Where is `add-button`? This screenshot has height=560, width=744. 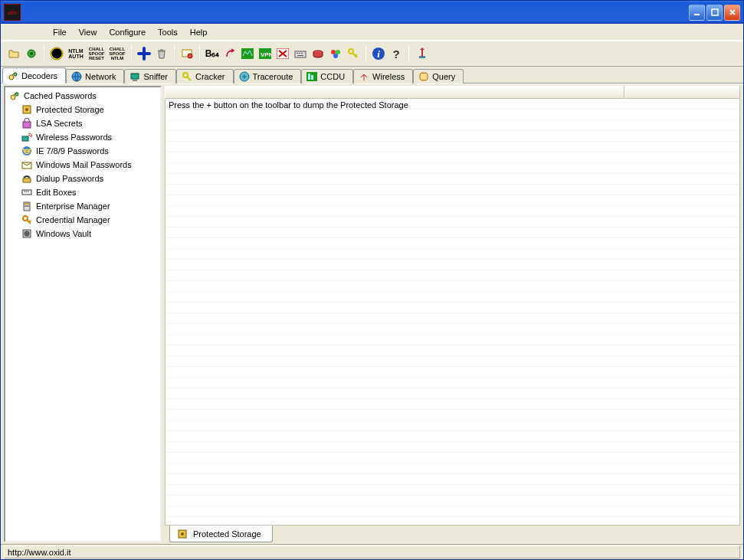 add-button is located at coordinates (144, 54).